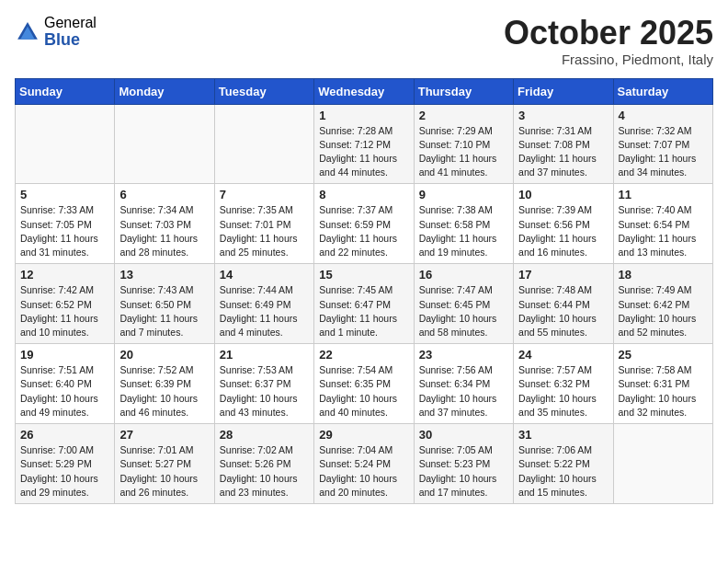 This screenshot has height=563, width=728. I want to click on calendar-week-5: 26Sunrise: 7:00 AM Sunset: 5:29 PM Dayli…, so click(364, 464).